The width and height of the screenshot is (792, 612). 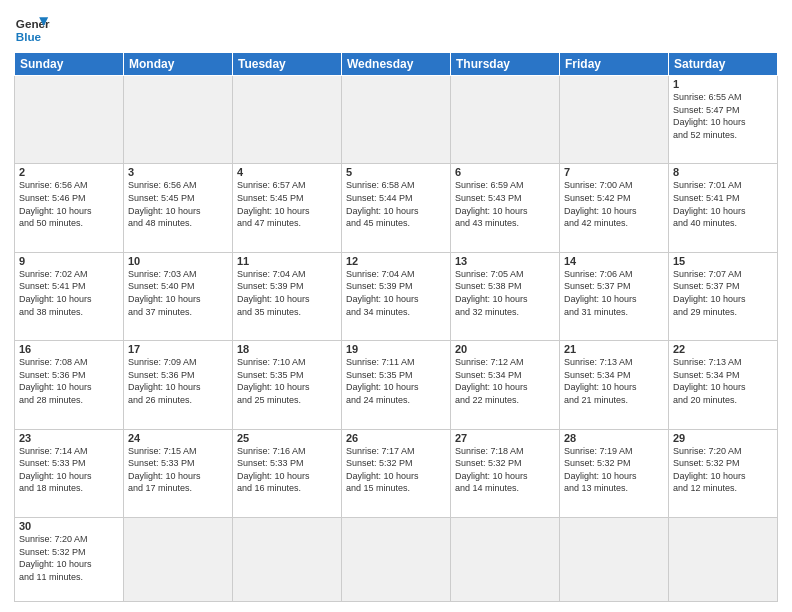 I want to click on day-info: Sunrise: 7:06 AMSunset: 5:37 PMDaylight:…, so click(x=614, y=293).